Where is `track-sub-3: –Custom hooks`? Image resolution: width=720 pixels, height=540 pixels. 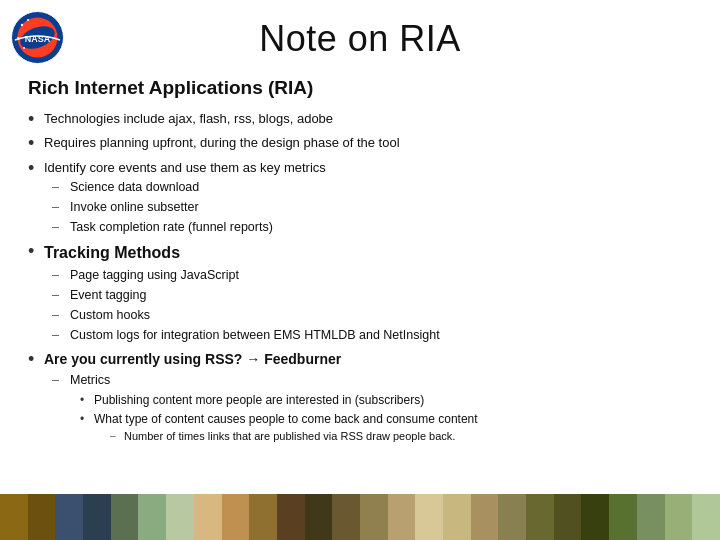 track-sub-3: –Custom hooks is located at coordinates (246, 316).